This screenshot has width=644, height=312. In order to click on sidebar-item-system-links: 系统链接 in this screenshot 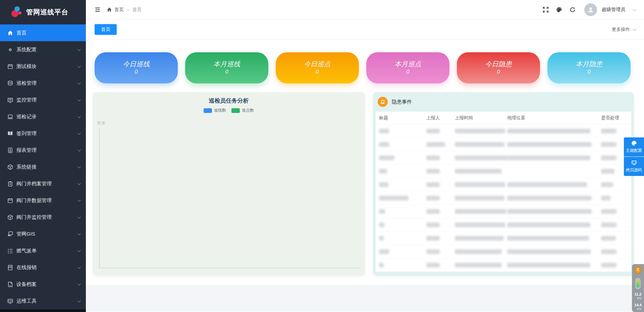, I will do `click(43, 167)`.